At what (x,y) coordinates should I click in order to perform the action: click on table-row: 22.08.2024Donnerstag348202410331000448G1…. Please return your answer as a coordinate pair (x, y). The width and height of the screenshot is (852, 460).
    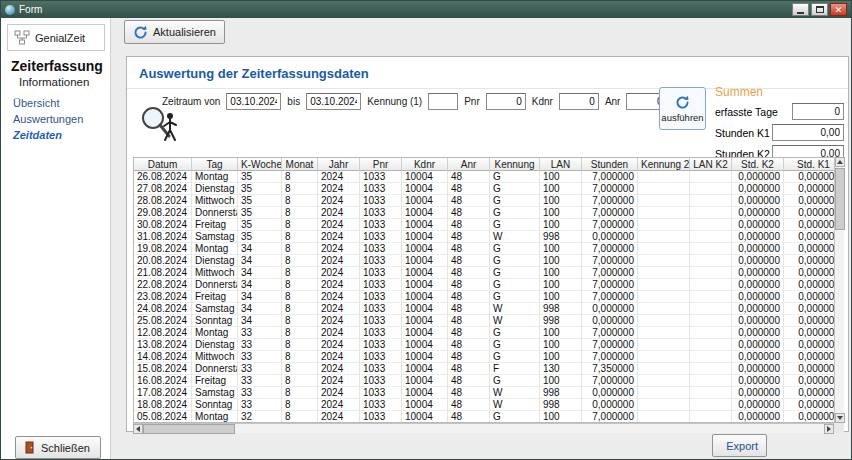
    Looking at the image, I should click on (484, 285).